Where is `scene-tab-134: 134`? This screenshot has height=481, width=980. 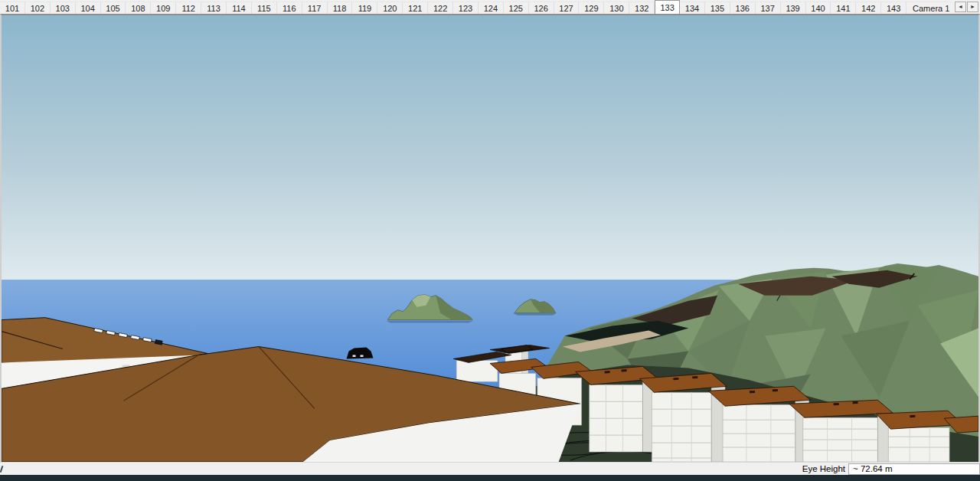 scene-tab-134: 134 is located at coordinates (692, 8).